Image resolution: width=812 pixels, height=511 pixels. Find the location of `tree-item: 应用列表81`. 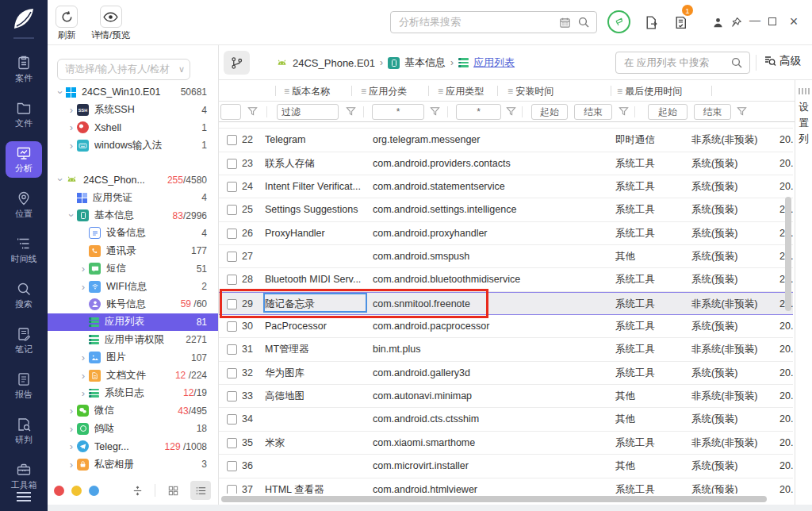

tree-item: 应用列表81 is located at coordinates (133, 322).